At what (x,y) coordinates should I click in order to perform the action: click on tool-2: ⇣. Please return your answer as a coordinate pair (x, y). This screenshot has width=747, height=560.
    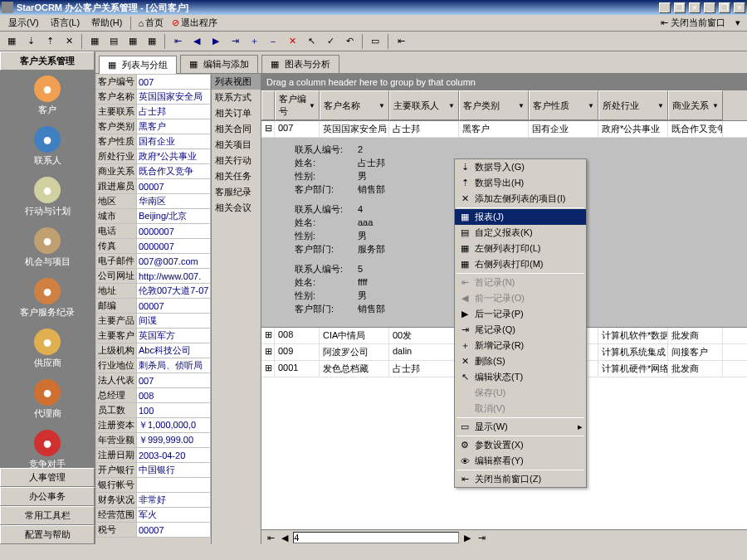
    Looking at the image, I should click on (31, 41).